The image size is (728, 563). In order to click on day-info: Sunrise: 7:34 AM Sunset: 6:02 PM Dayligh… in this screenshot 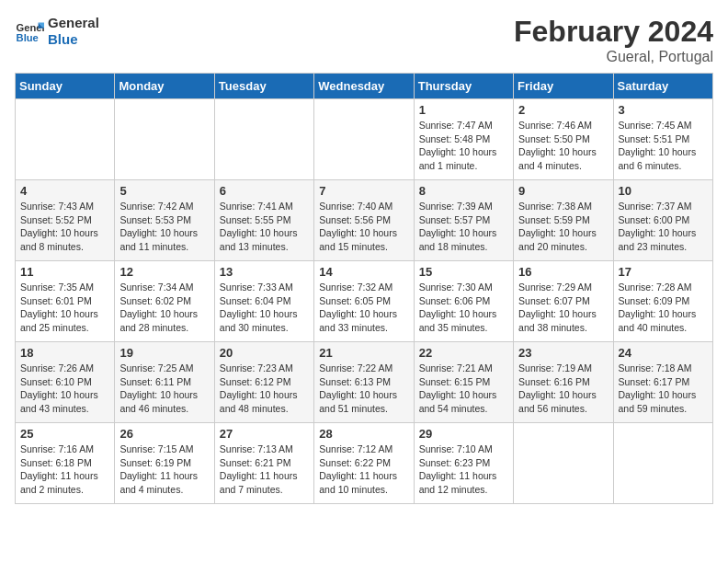, I will do `click(164, 307)`.